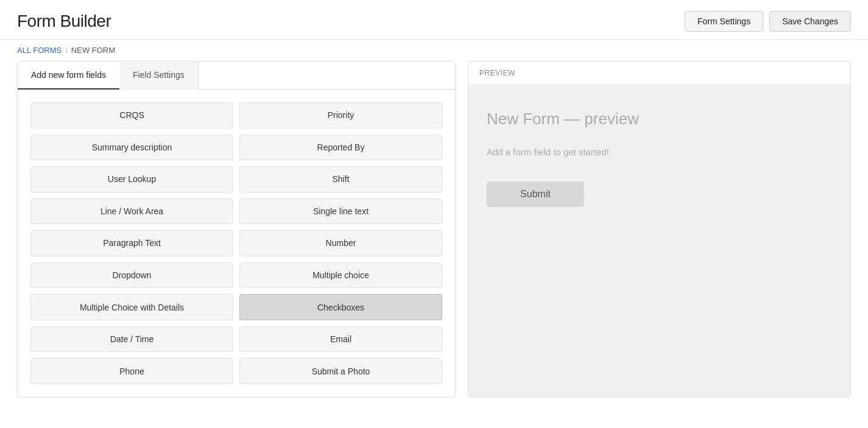  I want to click on breadcrumb: ALL FORMS \ NEW FORM, so click(434, 50).